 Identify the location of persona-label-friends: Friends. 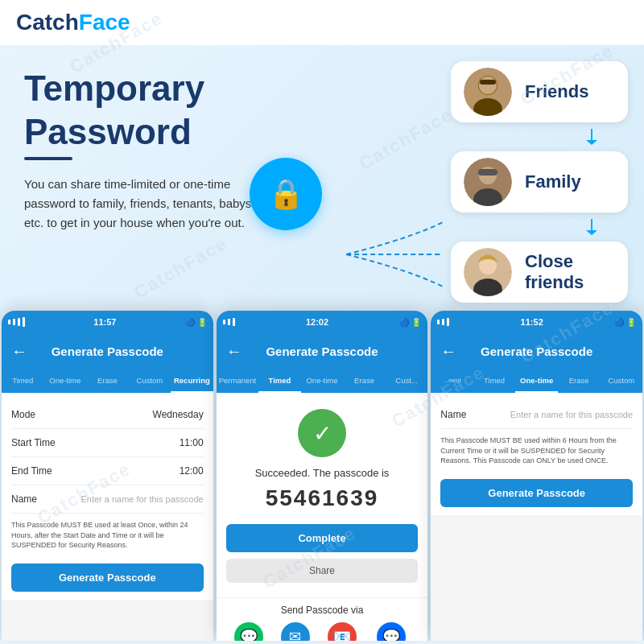
(557, 92).